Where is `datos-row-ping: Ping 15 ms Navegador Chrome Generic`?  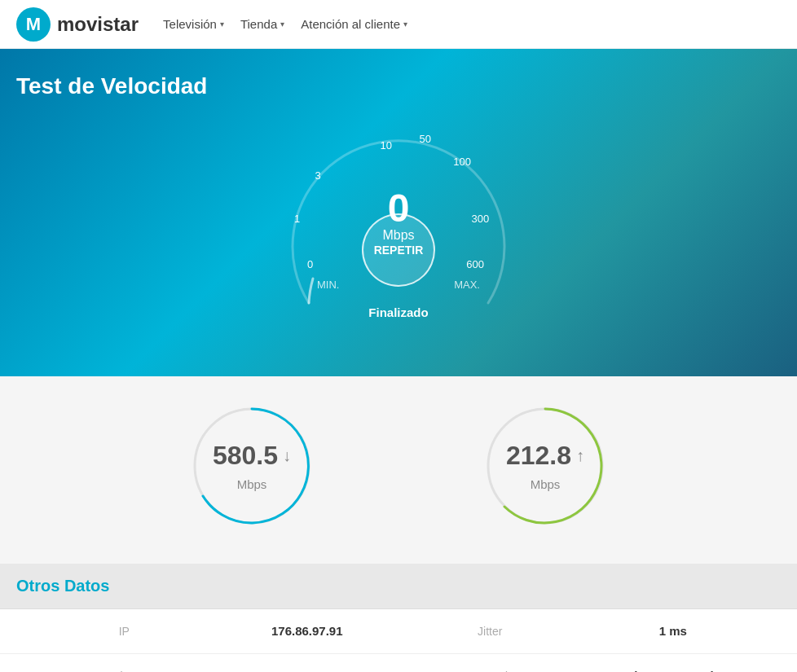
datos-row-ping: Ping 15 ms Navegador Chrome Generic is located at coordinates (398, 663).